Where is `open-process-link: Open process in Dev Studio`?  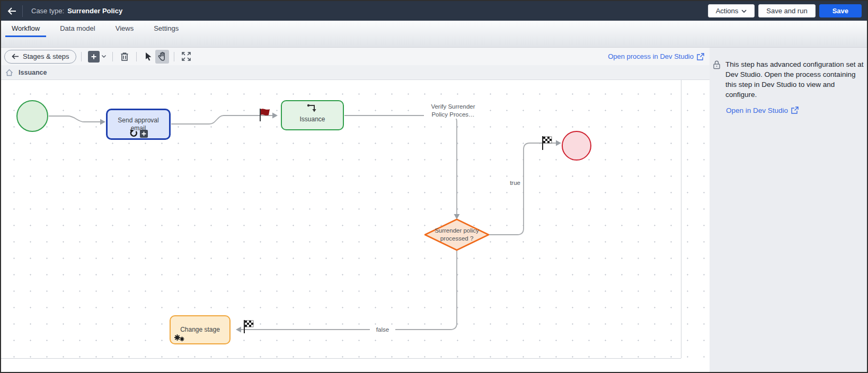 open-process-link: Open process in Dev Studio is located at coordinates (657, 56).